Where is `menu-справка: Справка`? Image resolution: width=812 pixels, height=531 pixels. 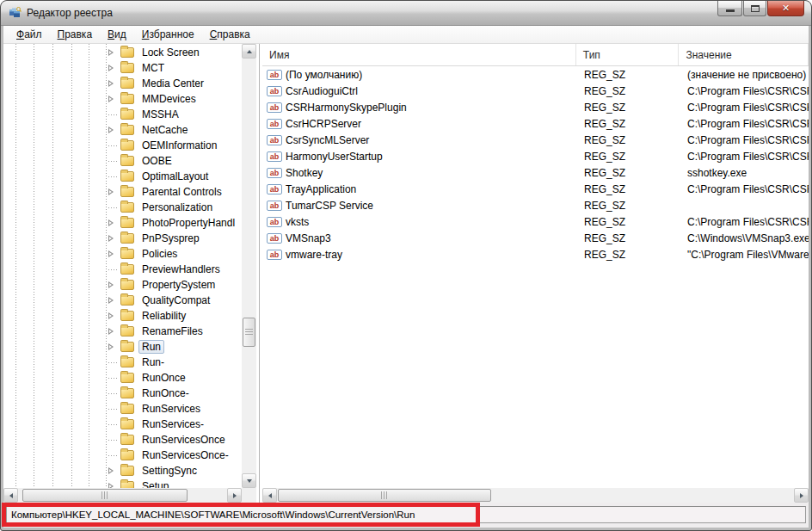
menu-справка: Справка is located at coordinates (231, 34).